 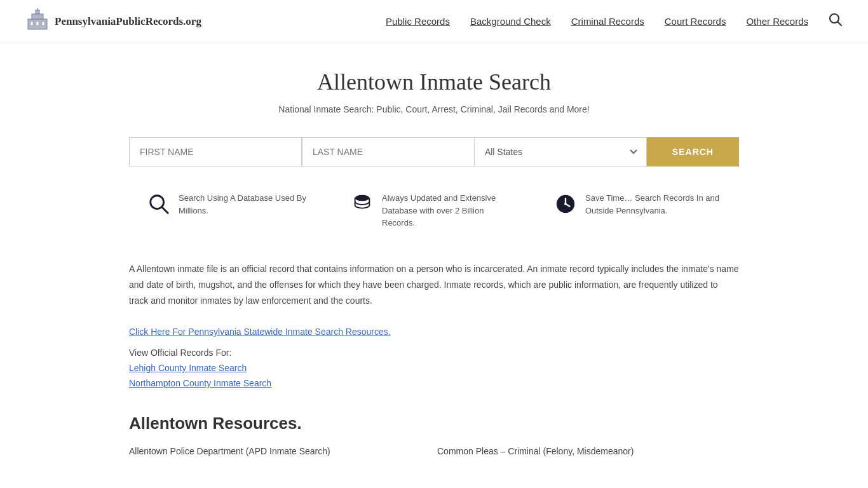 What do you see at coordinates (113, 22) in the screenshot?
I see `site-logo: PennsylvaniaPublicRecords.org` at bounding box center [113, 22].